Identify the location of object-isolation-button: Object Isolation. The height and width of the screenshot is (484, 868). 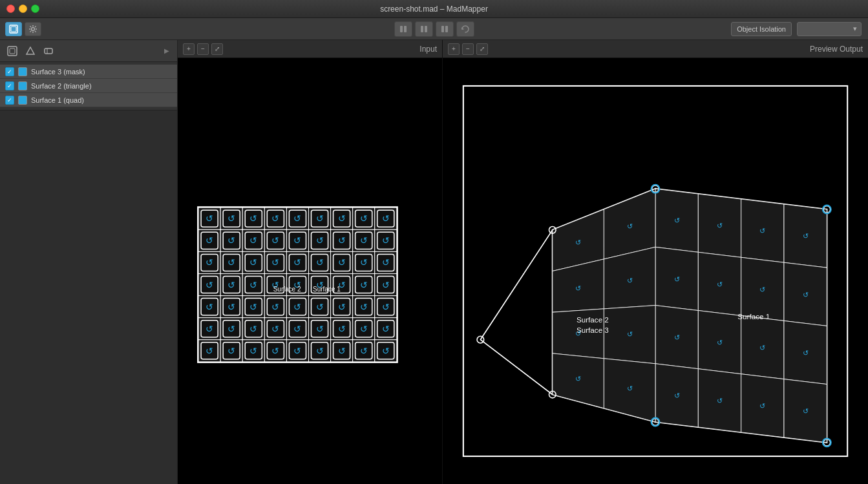
(761, 29).